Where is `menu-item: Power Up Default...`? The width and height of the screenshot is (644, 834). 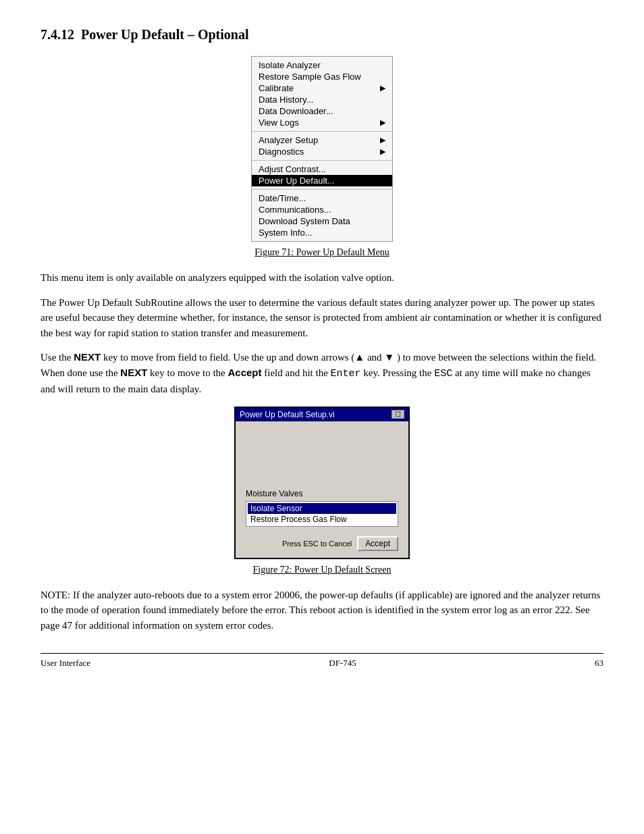
menu-item: Power Up Default... is located at coordinates (322, 181).